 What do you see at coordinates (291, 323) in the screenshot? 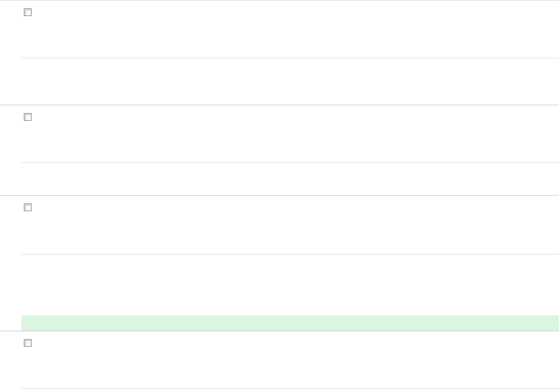
I see `highlight-bar` at bounding box center [291, 323].